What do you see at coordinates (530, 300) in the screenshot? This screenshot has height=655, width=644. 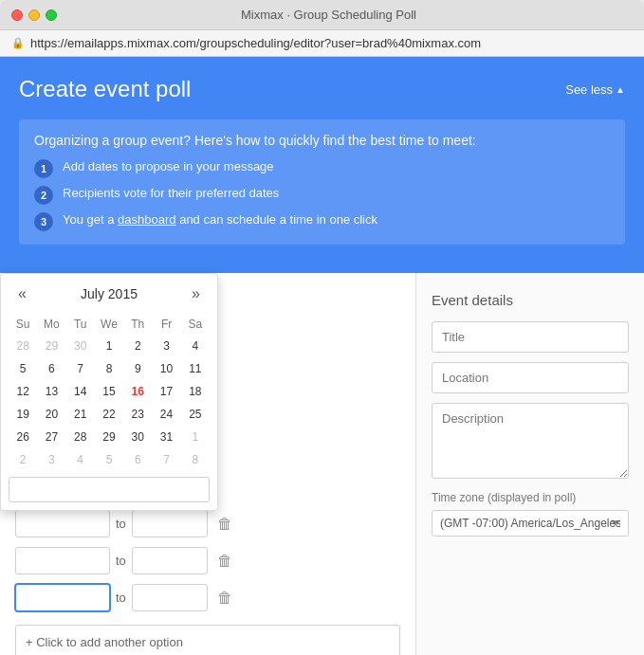 I see `event-details-title: Event details` at bounding box center [530, 300].